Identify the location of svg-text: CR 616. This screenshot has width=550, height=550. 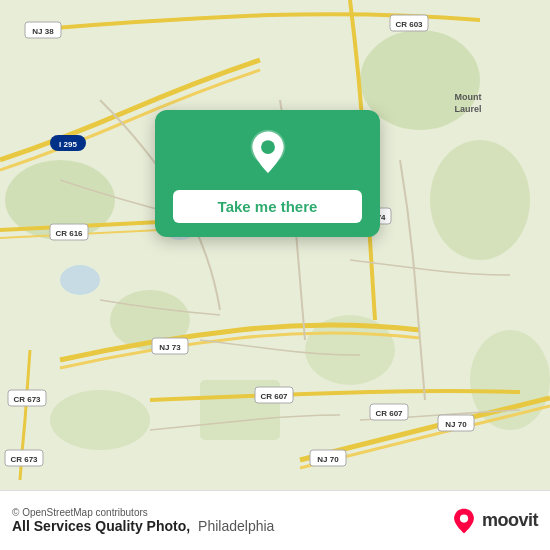
(69, 234).